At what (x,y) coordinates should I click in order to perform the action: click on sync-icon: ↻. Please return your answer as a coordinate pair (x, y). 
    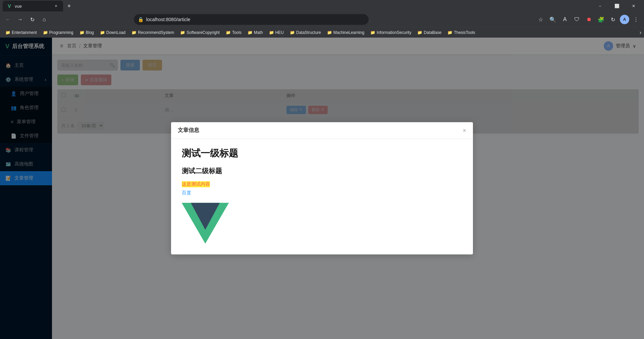
    Looking at the image, I should click on (613, 19).